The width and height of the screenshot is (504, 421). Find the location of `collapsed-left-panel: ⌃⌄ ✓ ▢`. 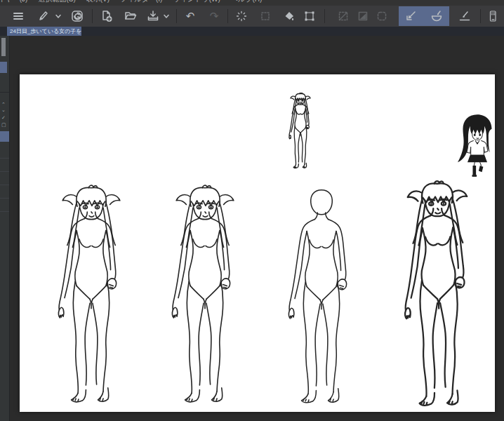

collapsed-left-panel: ⌃⌄ ✓ ▢ is located at coordinates (5, 229).